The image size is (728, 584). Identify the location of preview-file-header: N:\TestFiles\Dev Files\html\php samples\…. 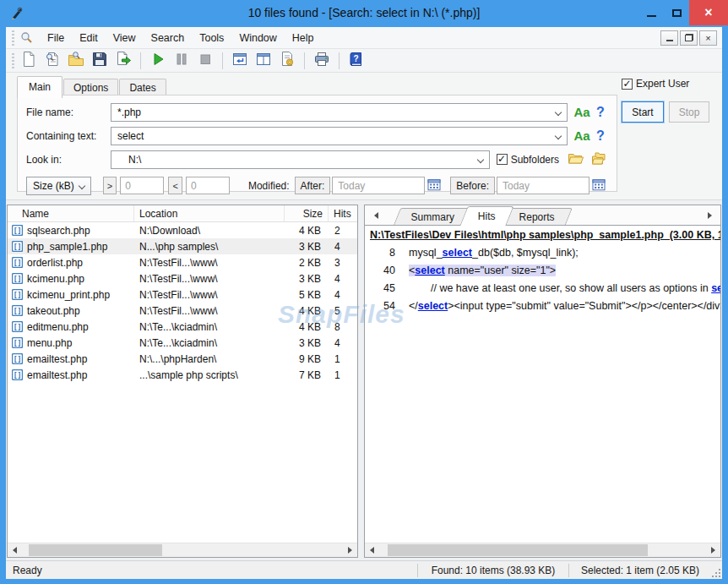
(546, 235).